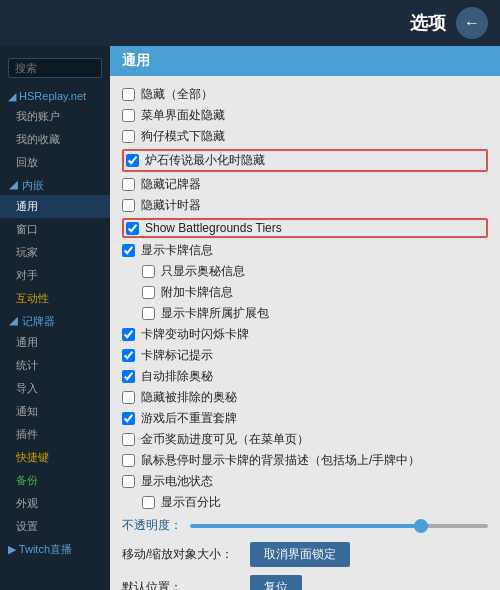 The image size is (500, 590). What do you see at coordinates (315, 502) in the screenshot?
I see `checkbox-show-percent: 显示百分比` at bounding box center [315, 502].